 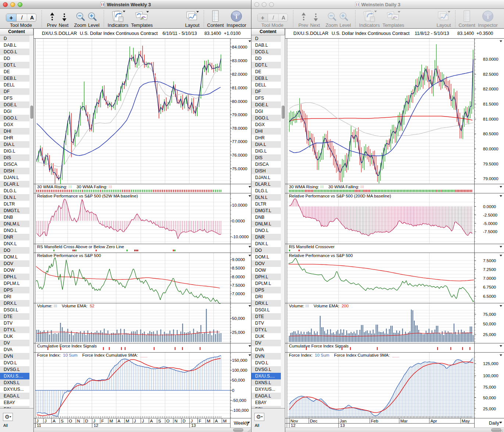 I want to click on svg-text: 0, so click(x=233, y=390).